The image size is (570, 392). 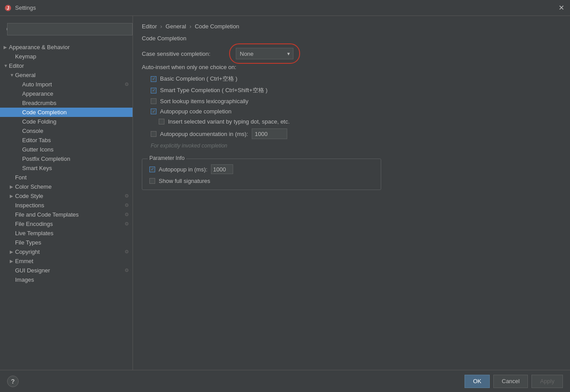 What do you see at coordinates (72, 233) in the screenshot?
I see `sidebar-item-label: Live Templates` at bounding box center [72, 233].